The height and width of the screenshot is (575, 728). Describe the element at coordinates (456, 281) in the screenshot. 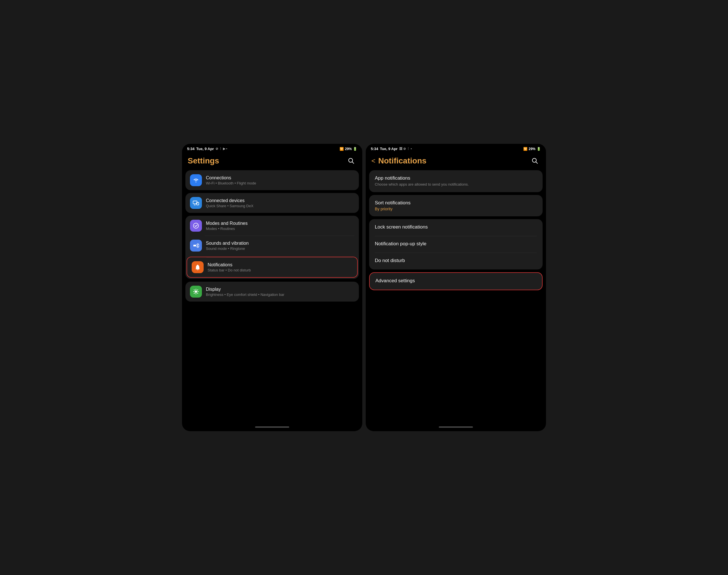

I see `notif-item-advanced-settings: Advanced settings` at that location.